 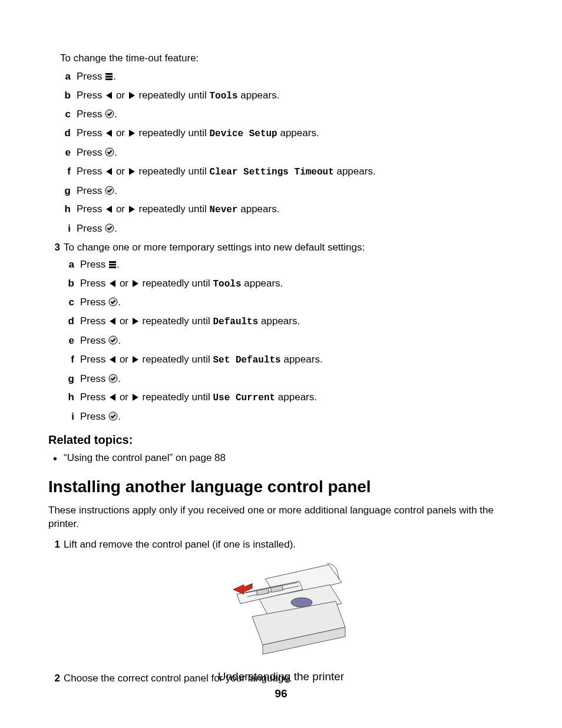 I want to click on timeout-intro: To change the time-out feature:, so click(x=287, y=59).